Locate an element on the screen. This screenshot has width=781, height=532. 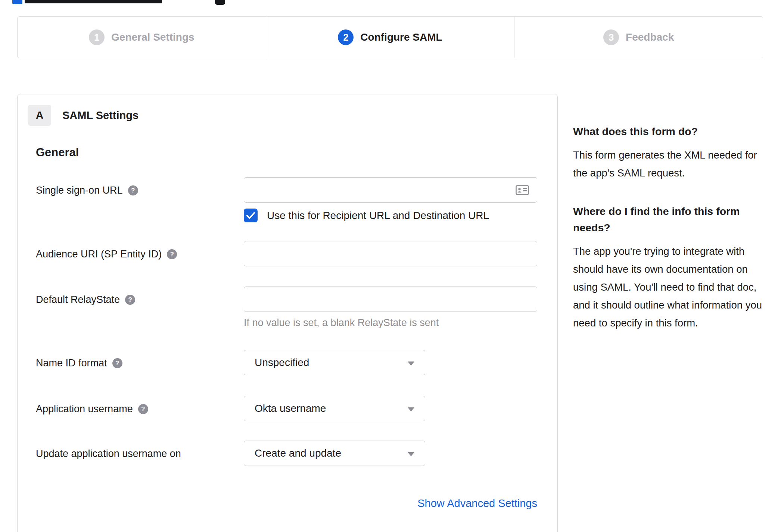
step-2-number: 2 is located at coordinates (346, 37).